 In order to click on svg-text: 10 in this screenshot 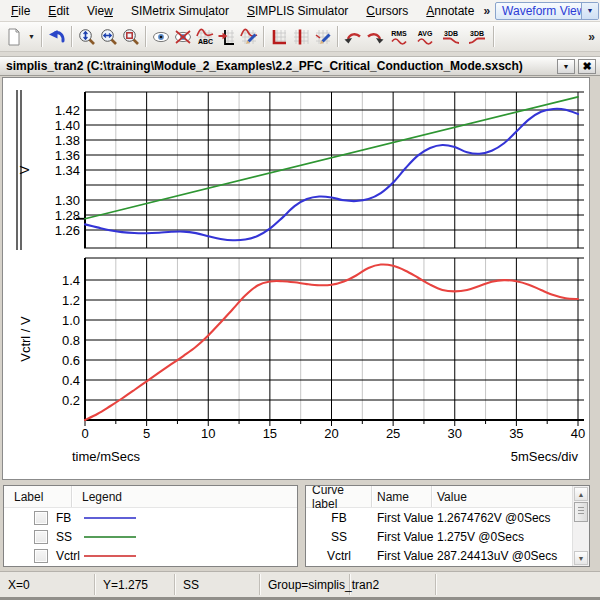, I will do `click(208, 434)`.